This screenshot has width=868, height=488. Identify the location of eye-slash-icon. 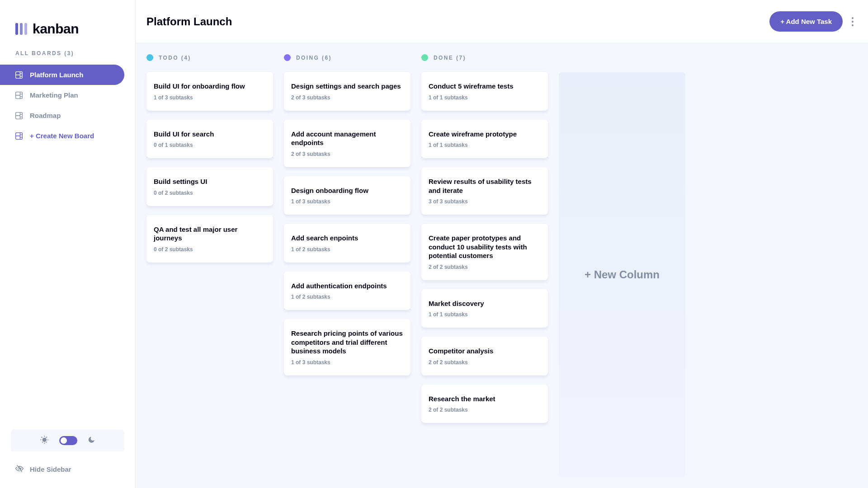
(19, 469).